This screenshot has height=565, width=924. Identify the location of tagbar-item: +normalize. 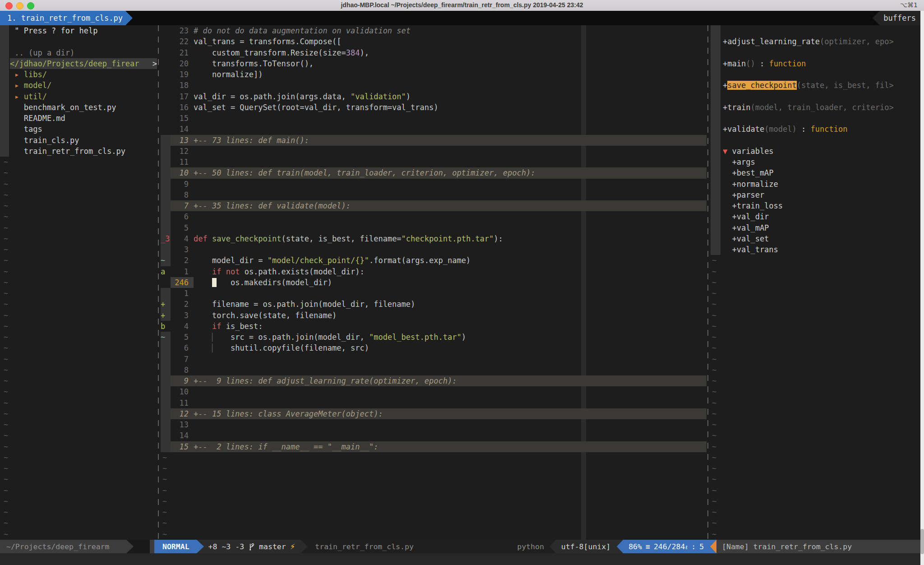
(822, 184).